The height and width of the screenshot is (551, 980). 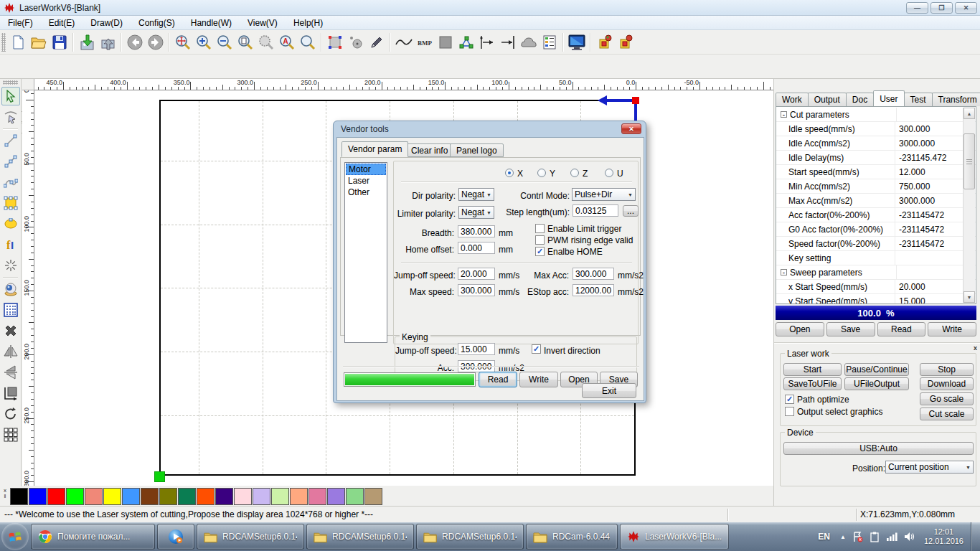 I want to click on open-file-icon, so click(x=39, y=42).